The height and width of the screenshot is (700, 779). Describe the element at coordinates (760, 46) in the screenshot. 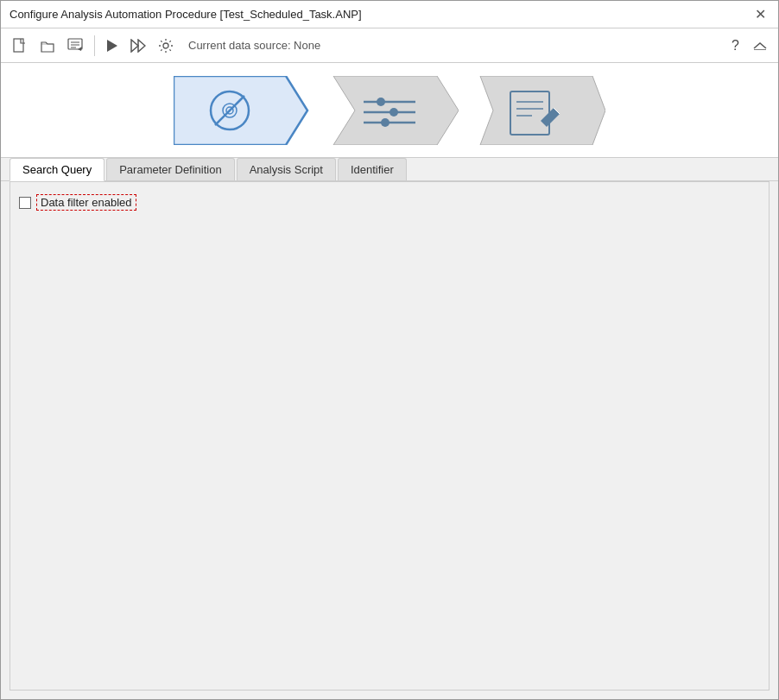

I see `collapse-button` at that location.